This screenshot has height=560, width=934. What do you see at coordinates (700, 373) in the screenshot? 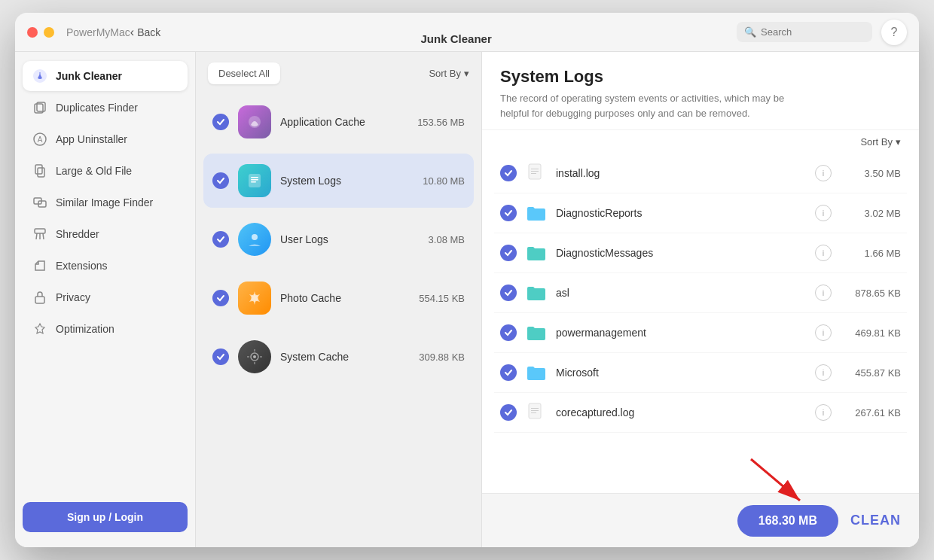
I see `list-item: Microsoft i 455.87 KB` at bounding box center [700, 373].